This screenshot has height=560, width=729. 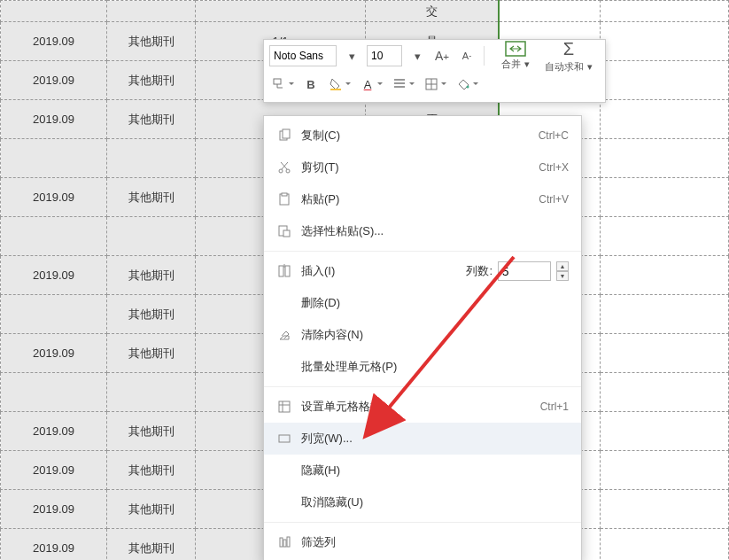 What do you see at coordinates (423, 136) in the screenshot?
I see `ctx-copy: 复制(C) Ctrl+C` at bounding box center [423, 136].